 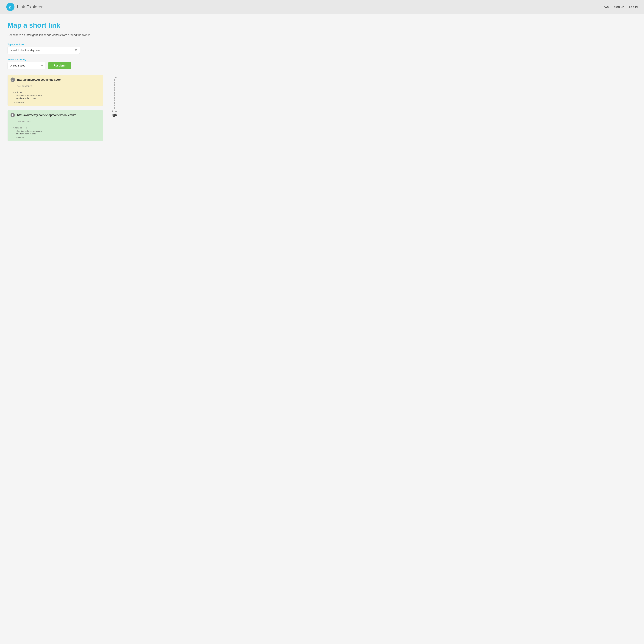 What do you see at coordinates (115, 77) in the screenshot?
I see `timeline-ms-0: 0 ms` at bounding box center [115, 77].